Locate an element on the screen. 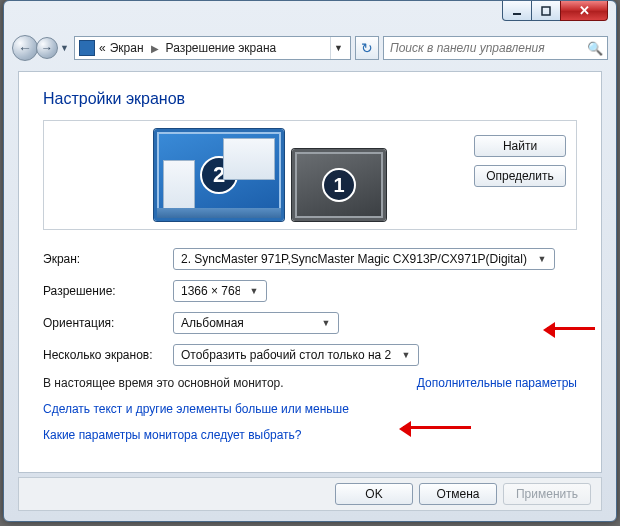 The width and height of the screenshot is (620, 526). arrow-right-icon: → is located at coordinates (47, 48).